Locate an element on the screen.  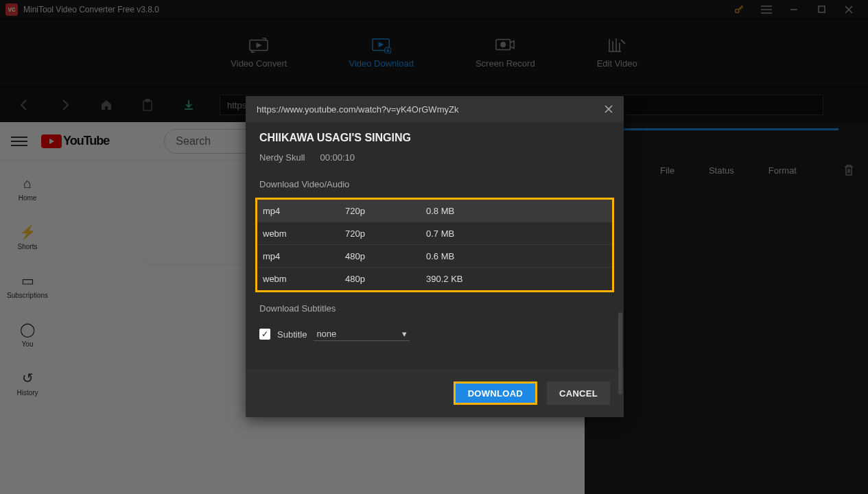
video-duration: 00:00:10 is located at coordinates (338, 158).